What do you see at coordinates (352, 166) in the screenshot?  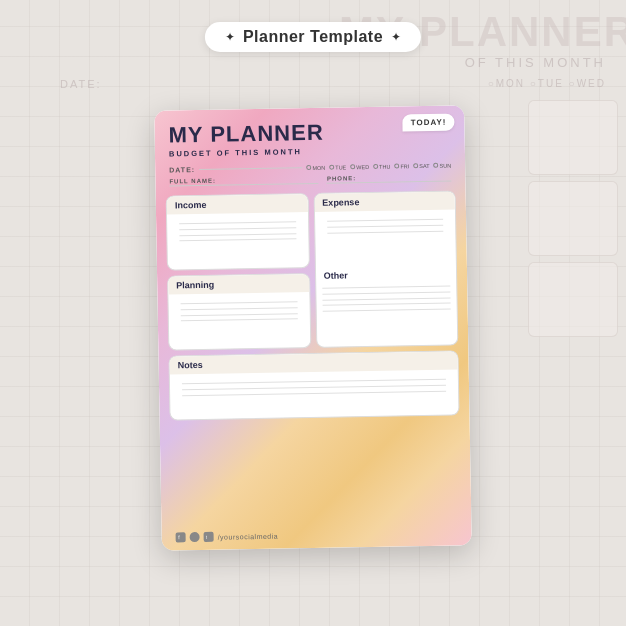 I see `day-circle-wed` at bounding box center [352, 166].